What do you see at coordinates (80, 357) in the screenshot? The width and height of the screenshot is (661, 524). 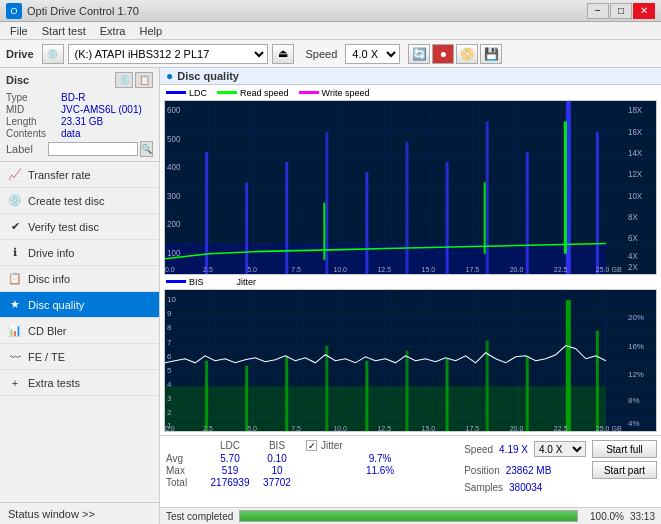 I see `sidebar-item-fe-te: 〰 FE / TE` at bounding box center [80, 357].